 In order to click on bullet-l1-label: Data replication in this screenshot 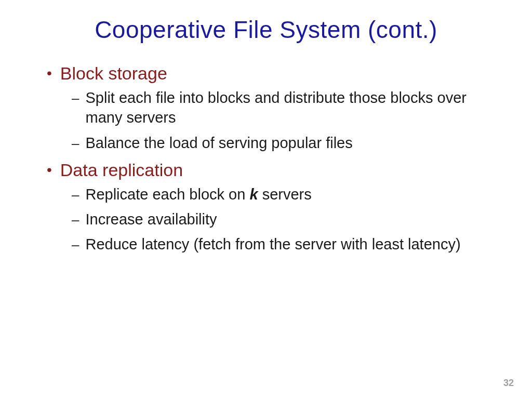, I will do `click(122, 170)`.